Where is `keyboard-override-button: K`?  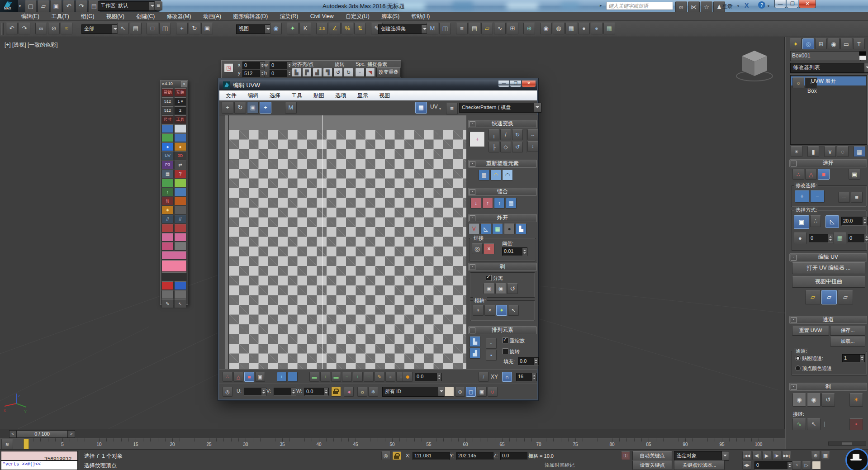
keyboard-override-button: K is located at coordinates (305, 28).